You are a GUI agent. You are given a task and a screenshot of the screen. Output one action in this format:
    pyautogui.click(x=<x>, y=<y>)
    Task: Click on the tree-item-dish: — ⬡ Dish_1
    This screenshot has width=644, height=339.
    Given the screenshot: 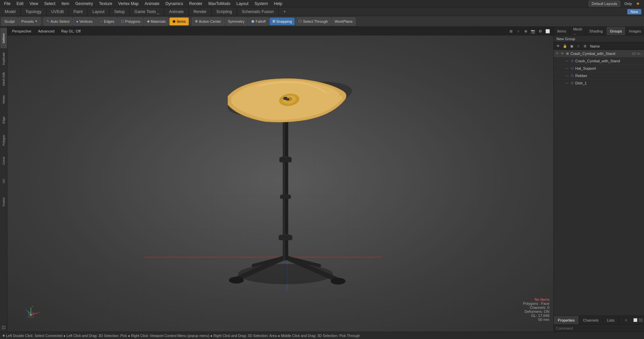 What is the action you would take?
    pyautogui.click(x=599, y=83)
    